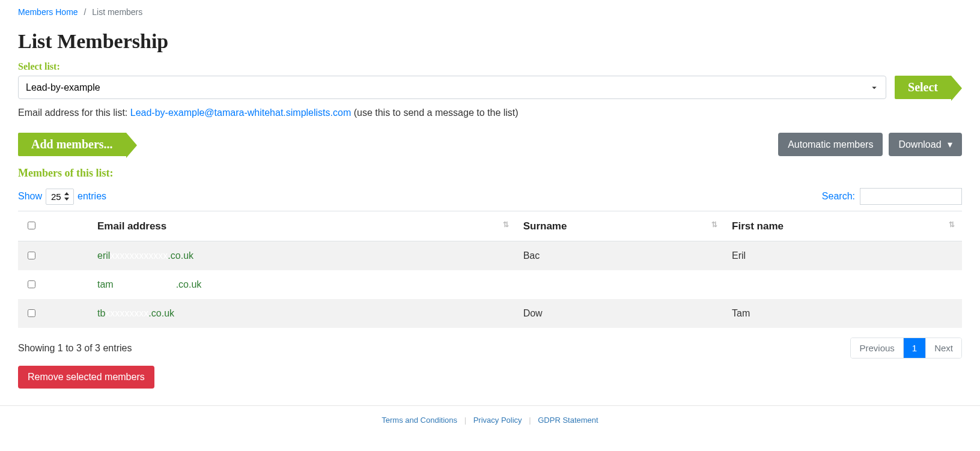 The image size is (980, 451). Describe the element at coordinates (72, 144) in the screenshot. I see `add-members-button: Add members...` at that location.